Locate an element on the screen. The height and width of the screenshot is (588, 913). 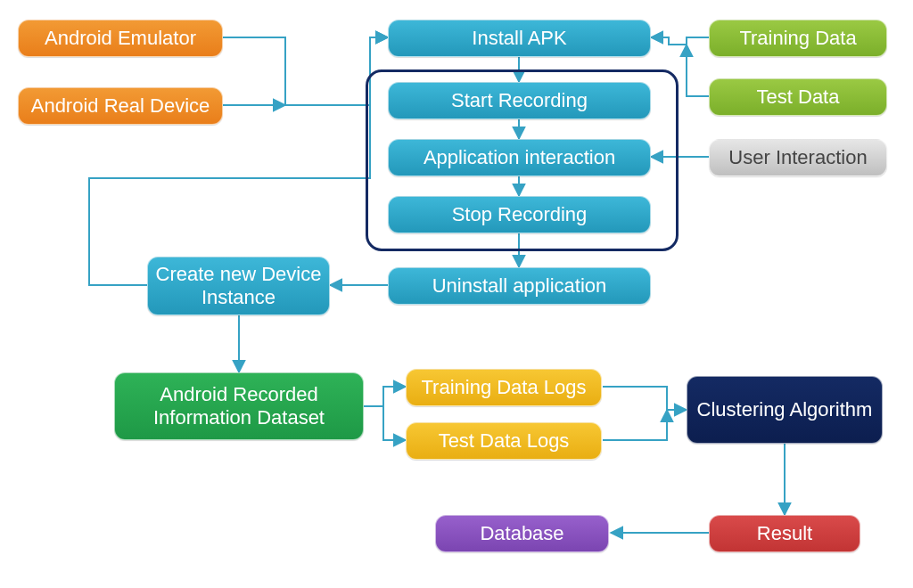
node-result: Result is located at coordinates (785, 534).